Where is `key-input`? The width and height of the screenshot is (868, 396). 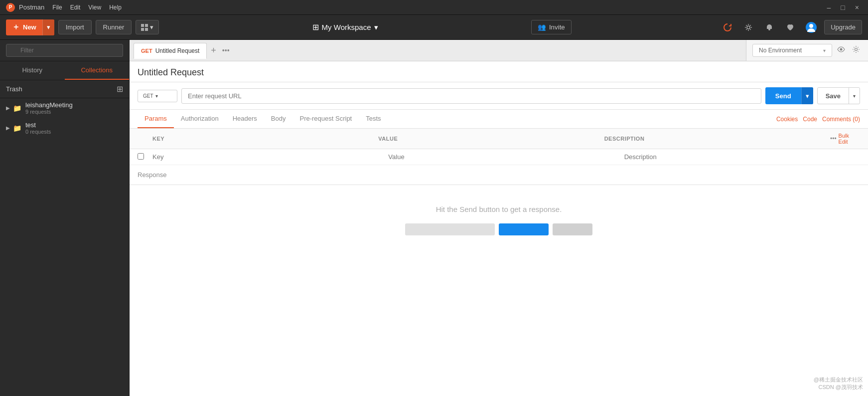 key-input is located at coordinates (270, 157).